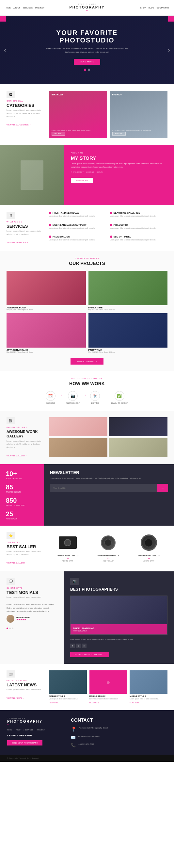  Describe the element at coordinates (25, 226) in the screenshot. I see `services-title: SERVICES` at that location.